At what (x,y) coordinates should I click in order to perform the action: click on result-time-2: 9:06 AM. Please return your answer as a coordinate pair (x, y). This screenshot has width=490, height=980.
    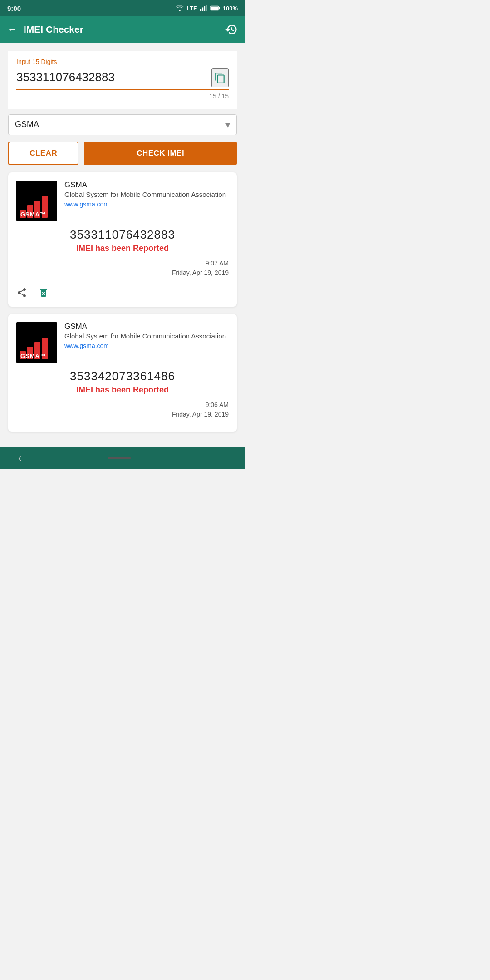
    Looking at the image, I should click on (217, 405).